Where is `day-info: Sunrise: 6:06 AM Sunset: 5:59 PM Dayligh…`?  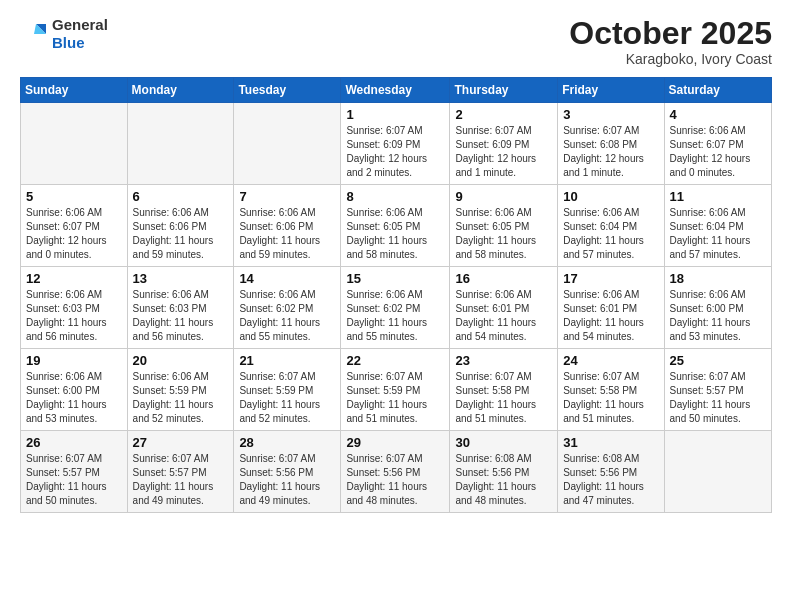
day-info: Sunrise: 6:06 AM Sunset: 5:59 PM Dayligh… is located at coordinates (181, 398).